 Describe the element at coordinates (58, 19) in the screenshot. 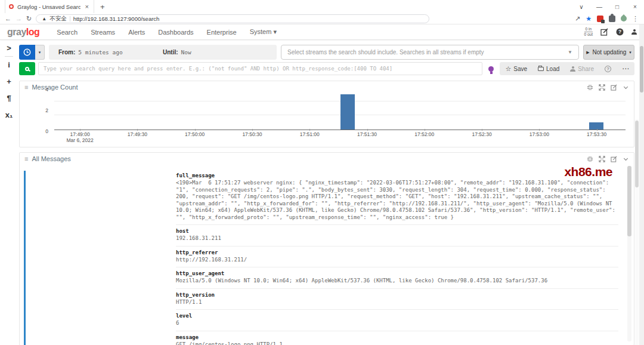

I see `security-label: 不安全` at that location.